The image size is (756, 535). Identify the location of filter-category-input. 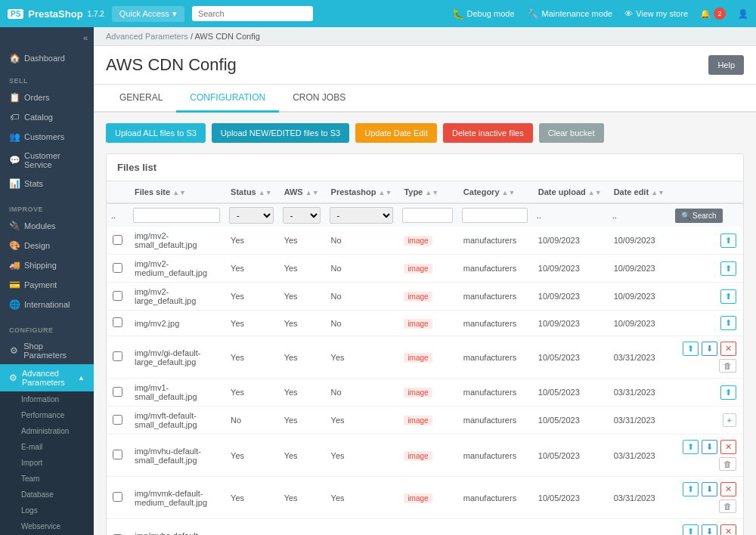
(494, 215).